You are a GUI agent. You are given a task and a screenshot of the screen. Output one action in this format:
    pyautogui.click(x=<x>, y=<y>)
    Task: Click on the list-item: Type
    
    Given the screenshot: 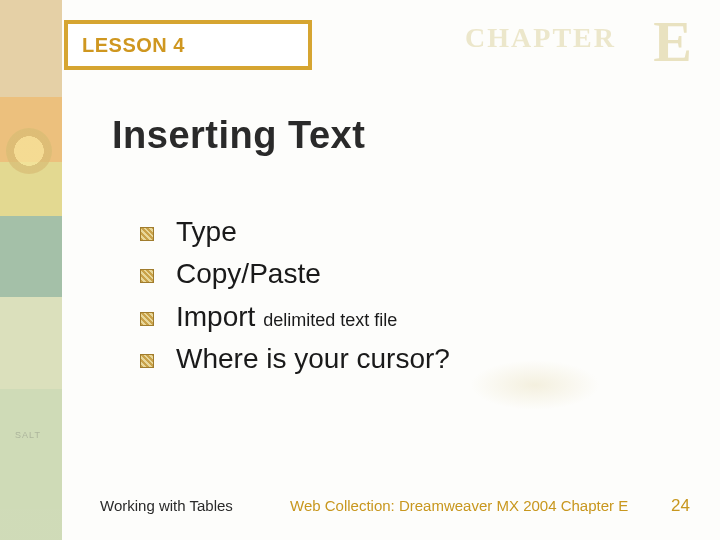 What is the action you would take?
    pyautogui.click(x=380, y=232)
    